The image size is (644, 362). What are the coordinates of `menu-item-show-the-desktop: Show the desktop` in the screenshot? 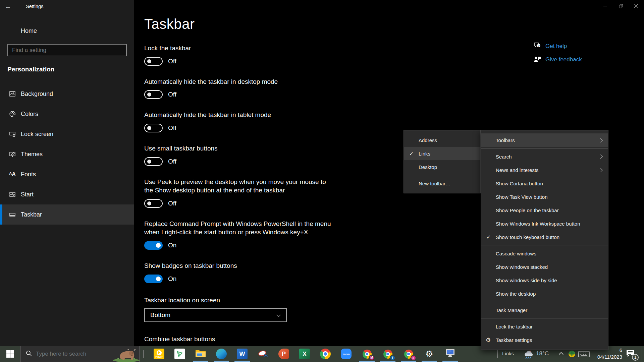 It's located at (545, 294).